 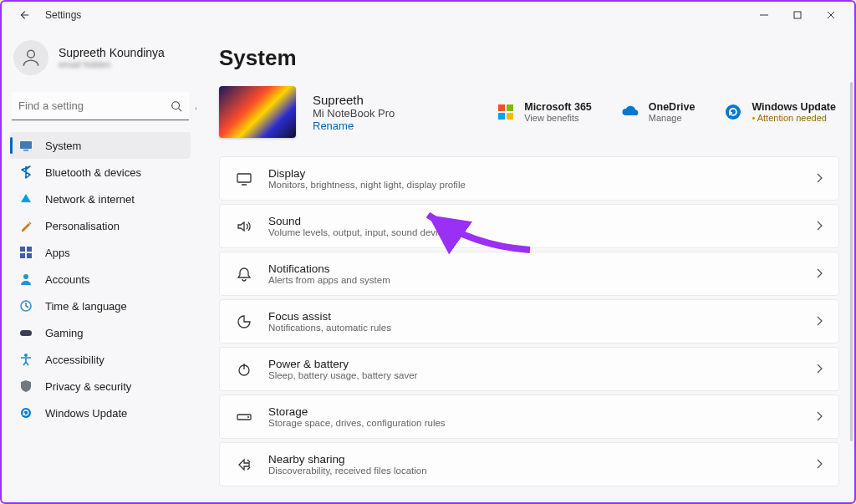 What do you see at coordinates (672, 118) in the screenshot?
I see `quicklink-subtitle: Manage` at bounding box center [672, 118].